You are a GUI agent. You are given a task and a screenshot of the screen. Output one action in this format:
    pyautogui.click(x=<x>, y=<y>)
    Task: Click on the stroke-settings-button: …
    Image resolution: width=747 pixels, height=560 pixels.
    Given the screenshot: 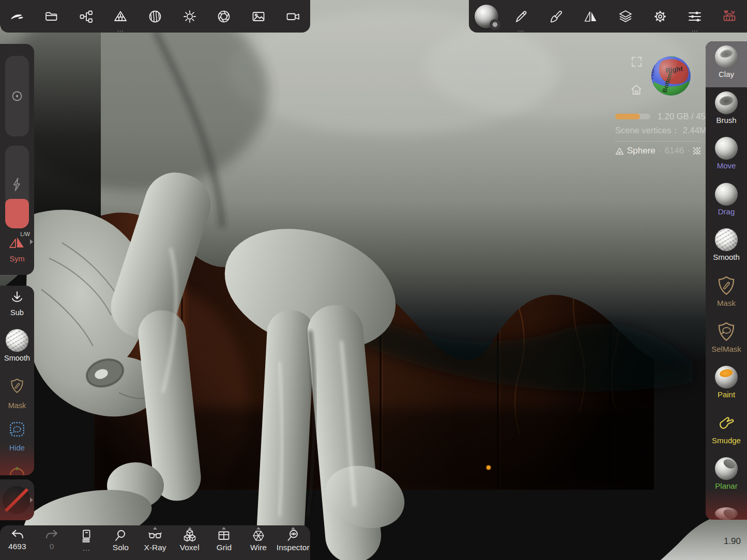 What is the action you would take?
    pyautogui.click(x=521, y=17)
    